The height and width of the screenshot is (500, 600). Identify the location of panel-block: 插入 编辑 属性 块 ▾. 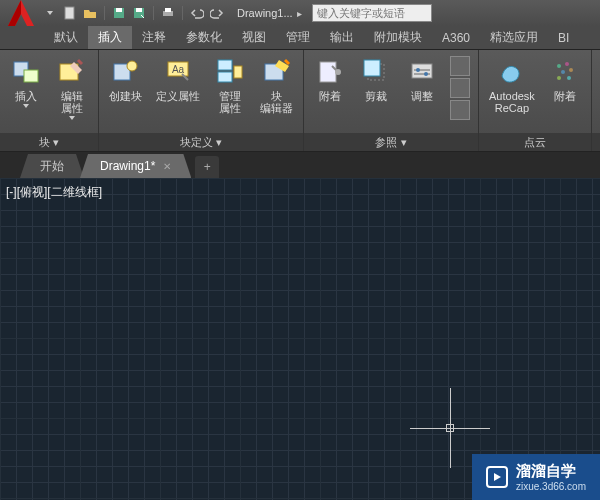
(50, 100).